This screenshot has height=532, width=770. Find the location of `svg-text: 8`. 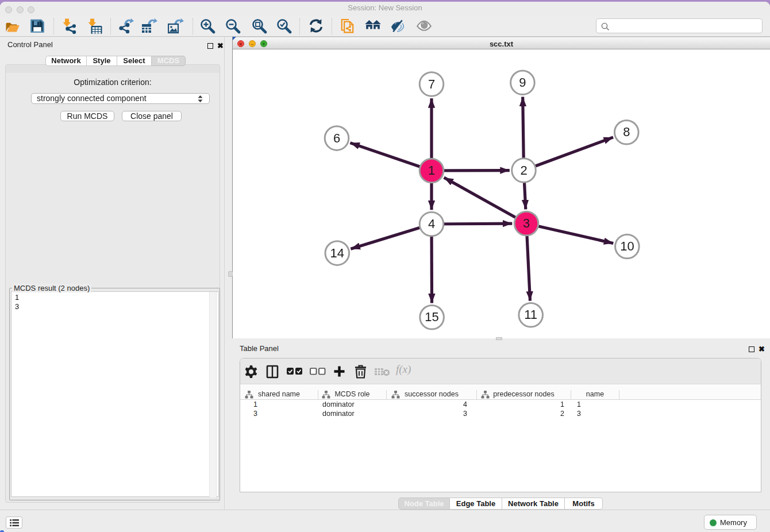

svg-text: 8 is located at coordinates (626, 132).